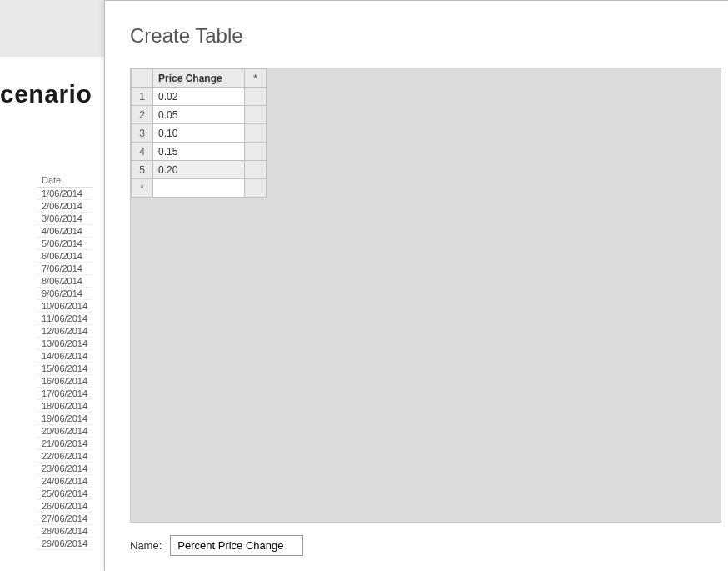  Describe the element at coordinates (199, 97) in the screenshot. I see `table-row: 10.02` at that location.